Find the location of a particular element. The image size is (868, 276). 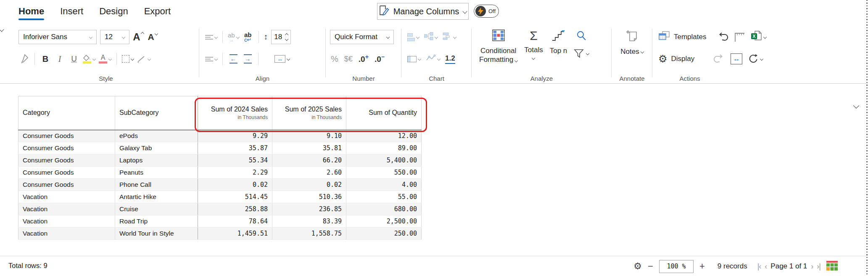

increase-indent-button: → is located at coordinates (248, 59).